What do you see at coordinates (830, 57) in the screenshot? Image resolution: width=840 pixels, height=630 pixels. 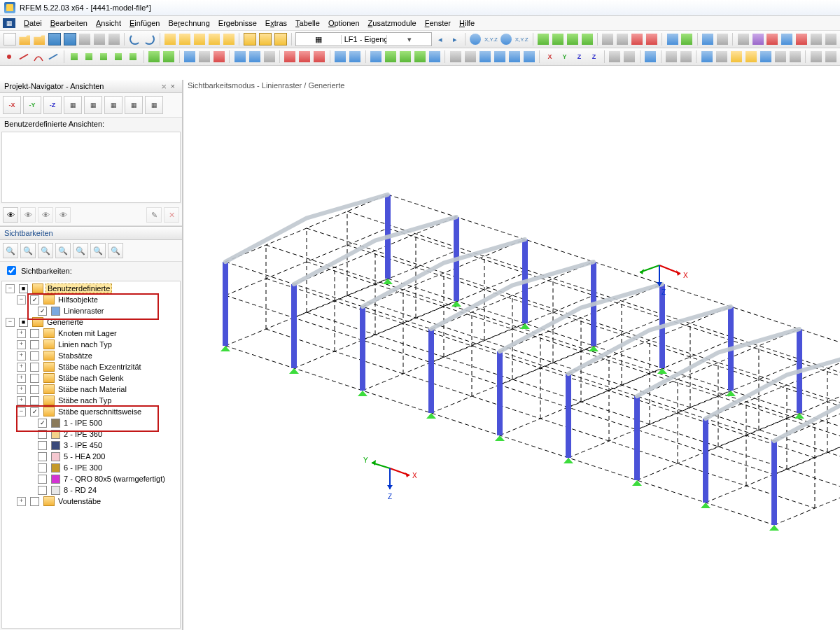 I see `res-k` at bounding box center [830, 57].